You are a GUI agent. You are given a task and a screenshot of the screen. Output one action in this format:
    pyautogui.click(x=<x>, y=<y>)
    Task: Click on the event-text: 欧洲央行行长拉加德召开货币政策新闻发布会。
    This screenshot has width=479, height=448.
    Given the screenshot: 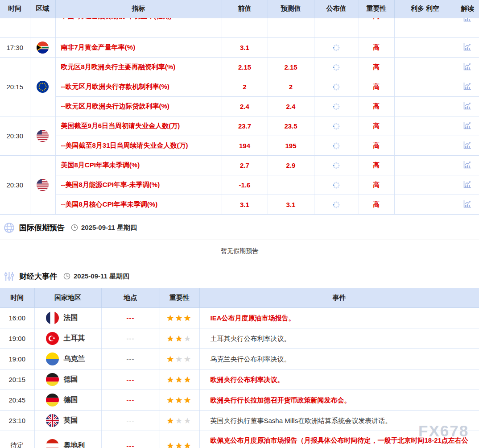 What is the action you would take?
    pyautogui.click(x=281, y=400)
    